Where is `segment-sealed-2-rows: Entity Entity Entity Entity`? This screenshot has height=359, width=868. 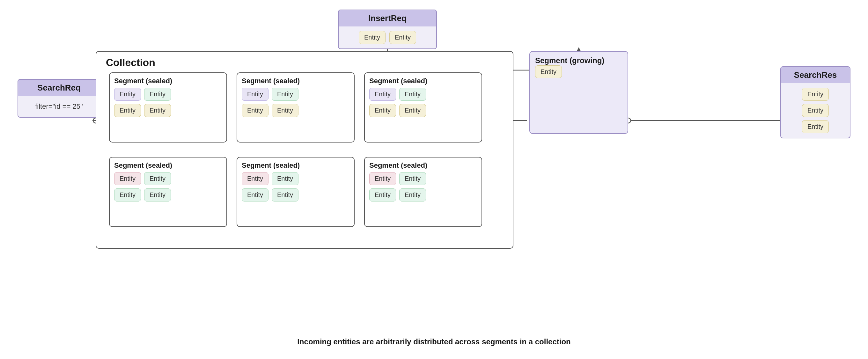 segment-sealed-2-rows: Entity Entity Entity Entity is located at coordinates (296, 104).